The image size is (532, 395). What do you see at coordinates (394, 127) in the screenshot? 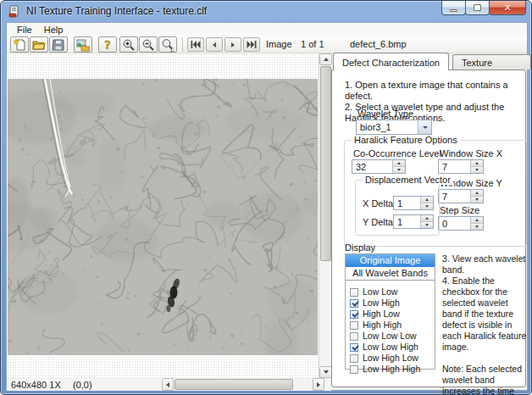
I see `wavelet-type-combobox: bior3_1` at bounding box center [394, 127].